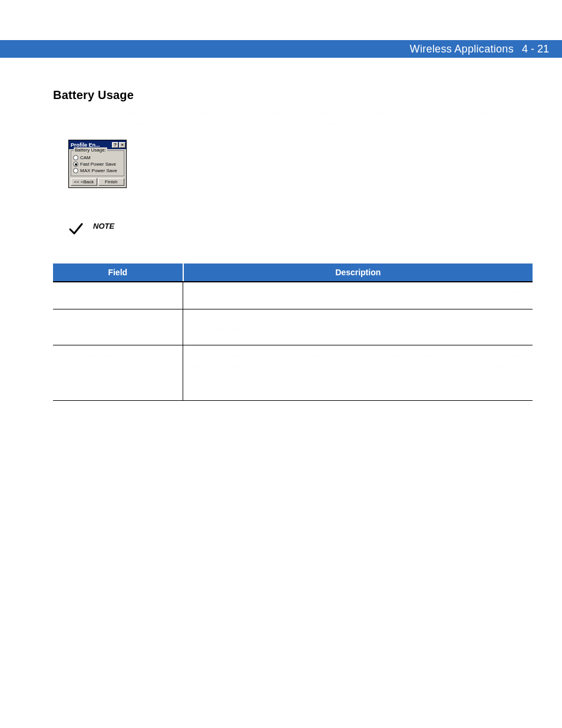  Describe the element at coordinates (293, 118) in the screenshot. I see `section-intro-text: Use the Battery Usage dialog box to sele…` at that location.